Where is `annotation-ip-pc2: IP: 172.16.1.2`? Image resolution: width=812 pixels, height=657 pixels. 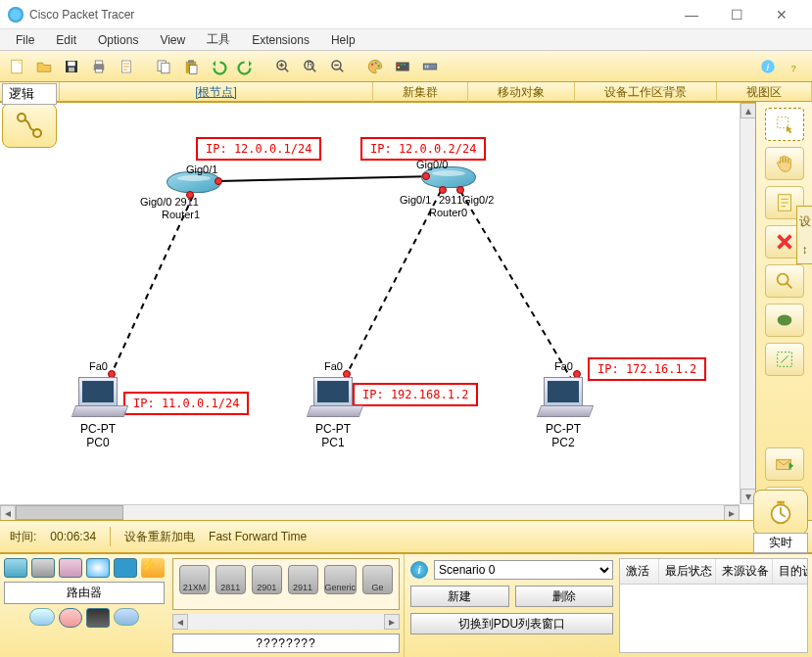
annotation-ip-pc2: IP: 172.16.1.2 is located at coordinates (646, 369).